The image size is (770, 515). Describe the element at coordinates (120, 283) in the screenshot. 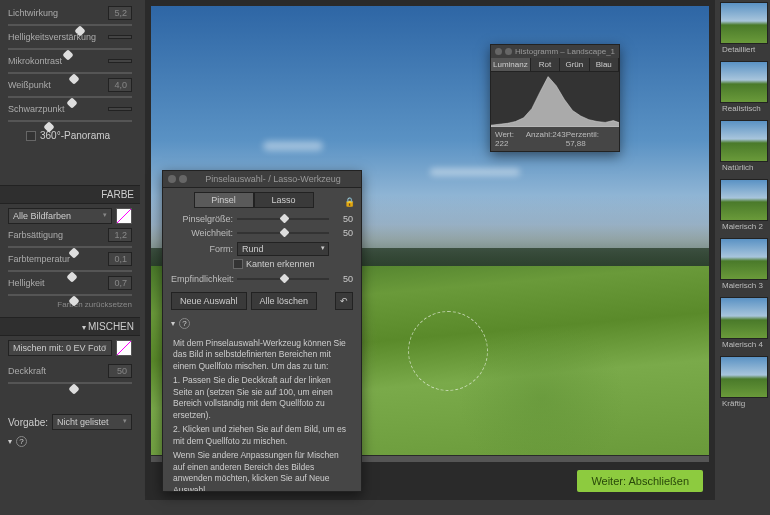

I see `slider-value: 0,7` at that location.